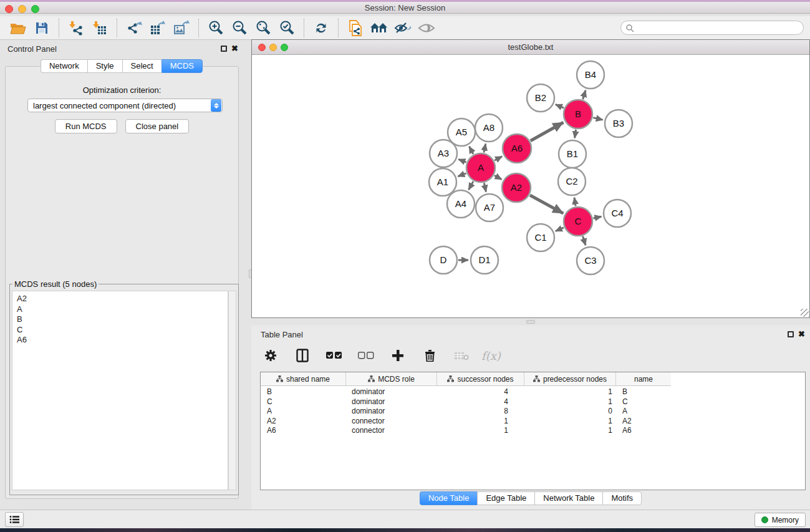 The image size is (810, 532). I want to click on graph-node-C3: C3, so click(591, 261).